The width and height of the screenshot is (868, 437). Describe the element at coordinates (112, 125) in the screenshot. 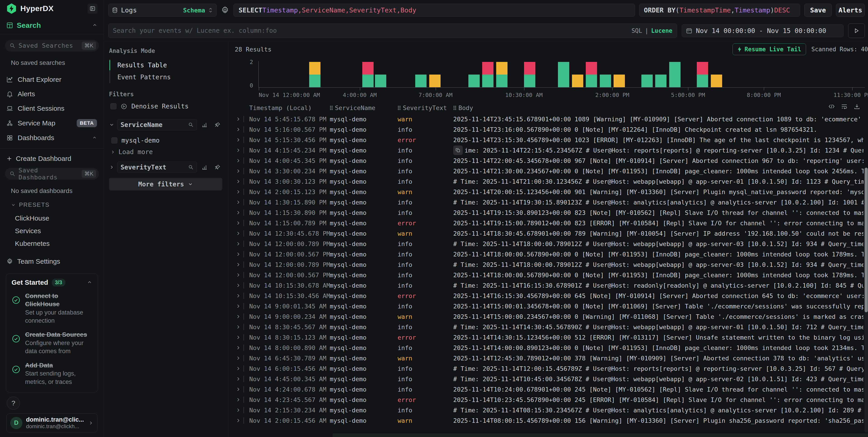

I see `chevron-down-icon` at that location.